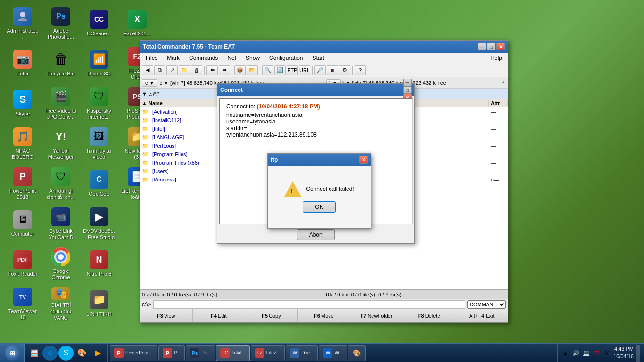  I want to click on tc-menu-net: Net, so click(232, 58).